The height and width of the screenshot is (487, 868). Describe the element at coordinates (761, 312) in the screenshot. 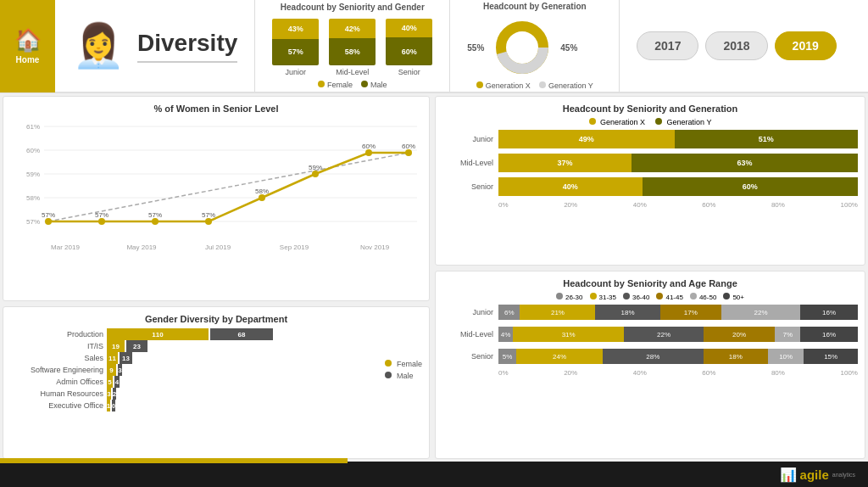

I see `seg-4650: 22%` at that location.